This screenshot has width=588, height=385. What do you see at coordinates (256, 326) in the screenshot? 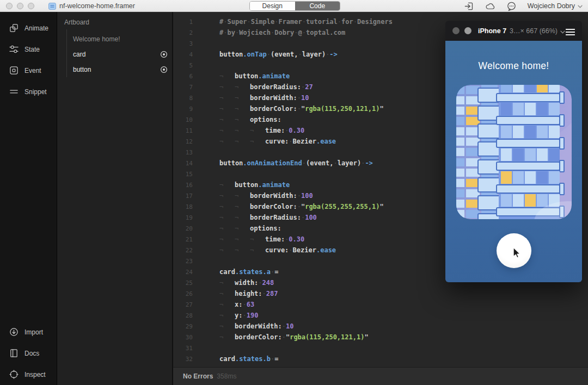
I see `code-line-content: ¬borderWidth:·10` at bounding box center [256, 326].